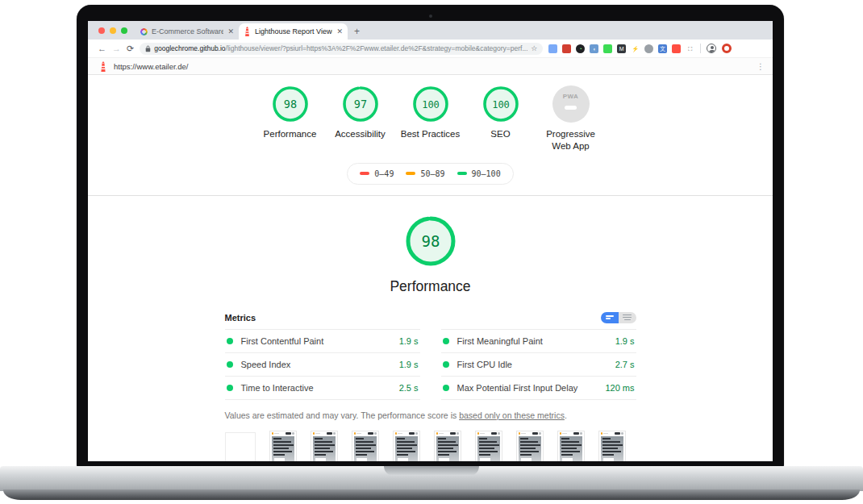  Describe the element at coordinates (571, 108) in the screenshot. I see `pwa-na-dash` at that location.